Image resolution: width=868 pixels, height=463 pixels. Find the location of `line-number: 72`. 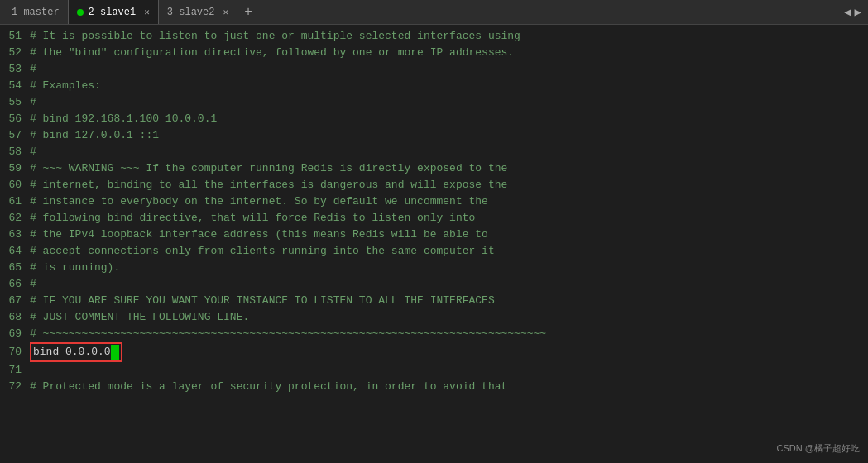

line-number: 72 is located at coordinates (15, 387).